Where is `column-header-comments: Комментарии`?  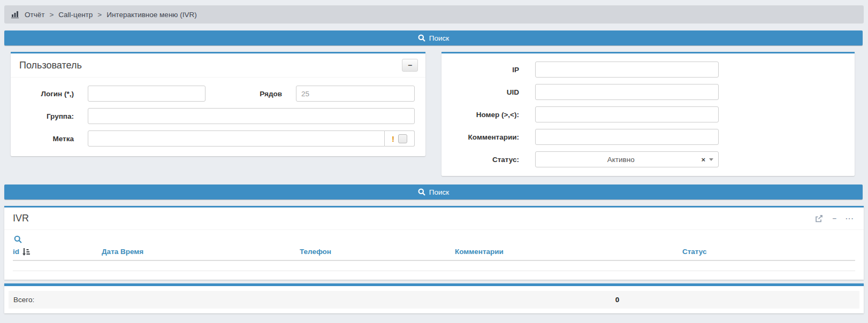
column-header-comments: Комментарии is located at coordinates (568, 251).